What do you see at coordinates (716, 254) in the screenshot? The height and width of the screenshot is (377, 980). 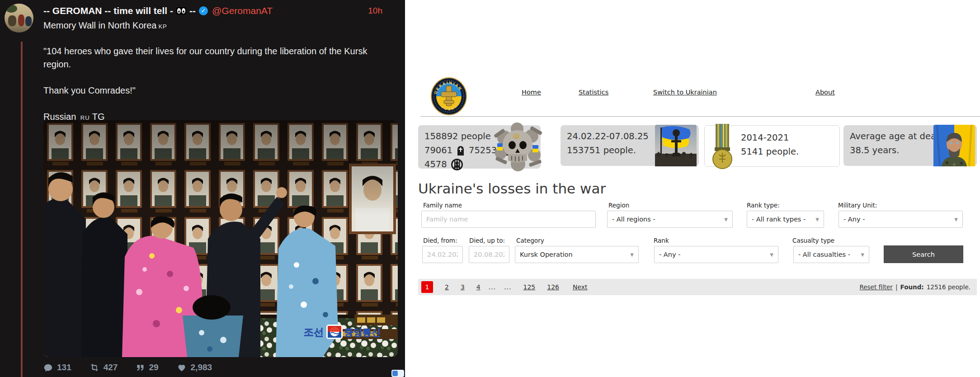 I see `rank-select: - Any -▼` at bounding box center [716, 254].